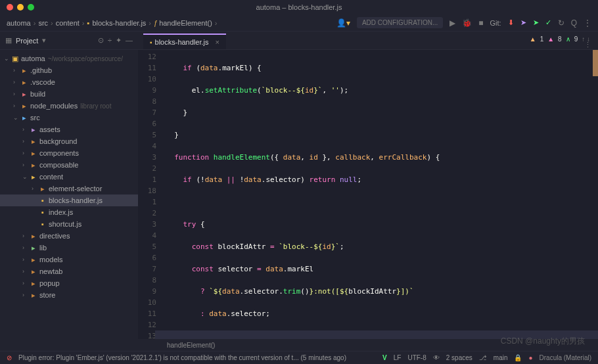 Image resolution: width=598 pixels, height=364 pixels. Describe the element at coordinates (69, 153) in the screenshot. I see `tree-item: ›▸components` at that location.